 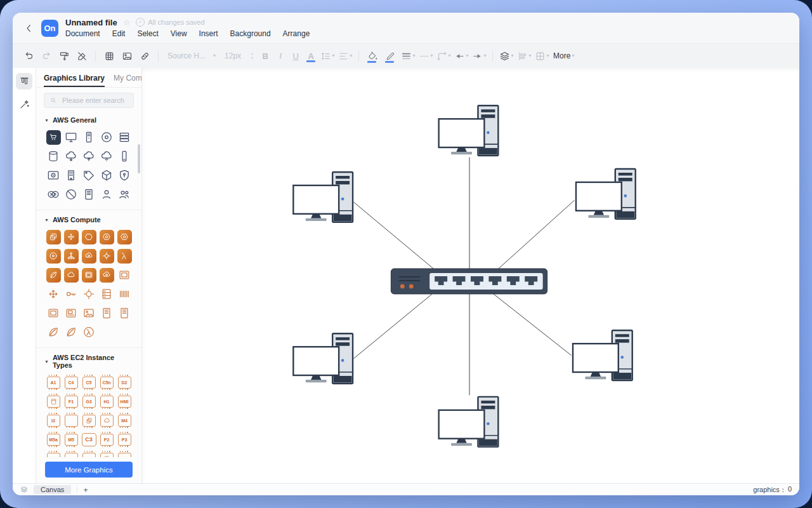 I want to click on shape-instance-list, so click(x=124, y=313).